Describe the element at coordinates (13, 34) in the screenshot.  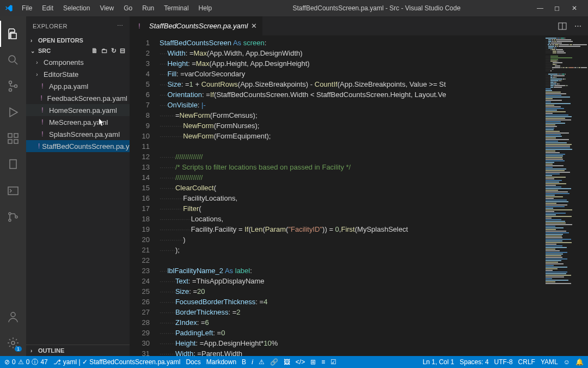
I see `explorer-icon` at that location.